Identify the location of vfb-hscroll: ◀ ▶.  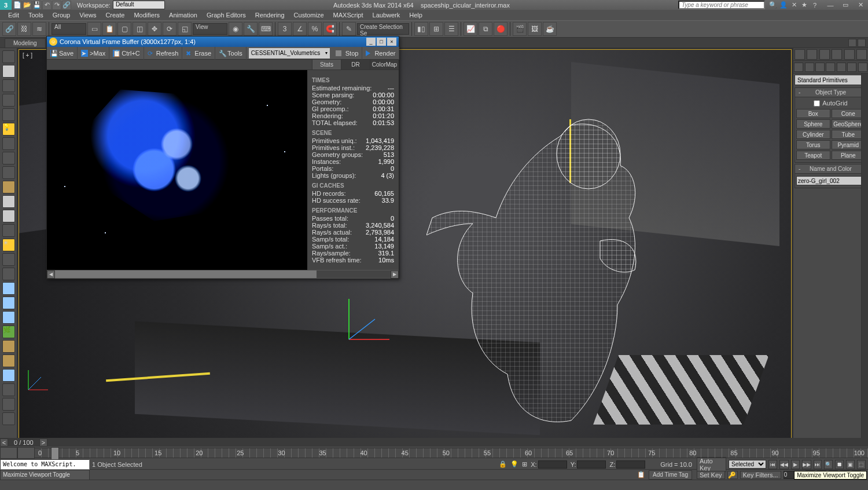
(223, 275).